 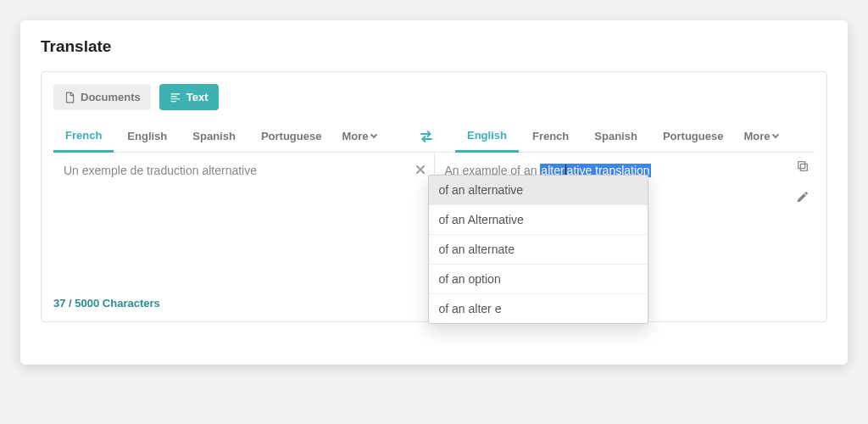 What do you see at coordinates (102, 97) in the screenshot?
I see `documents-mode-button: Documents` at bounding box center [102, 97].